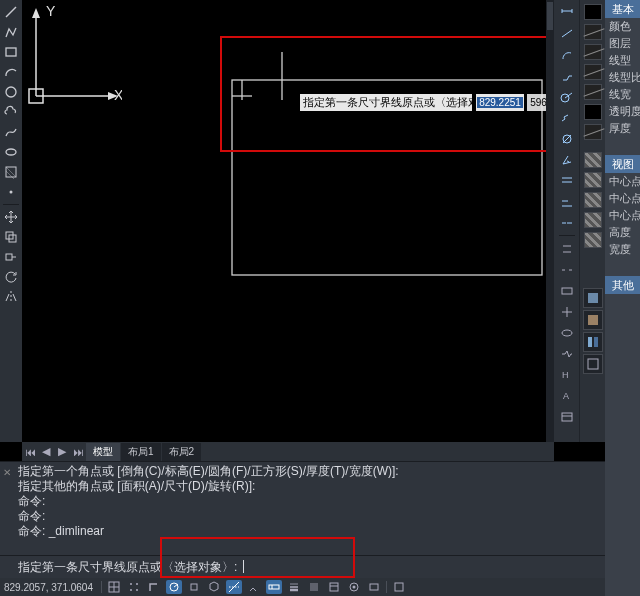 The height and width of the screenshot is (596, 640). Describe the element at coordinates (567, 202) in the screenshot. I see `tool-dim-baseline` at that location.